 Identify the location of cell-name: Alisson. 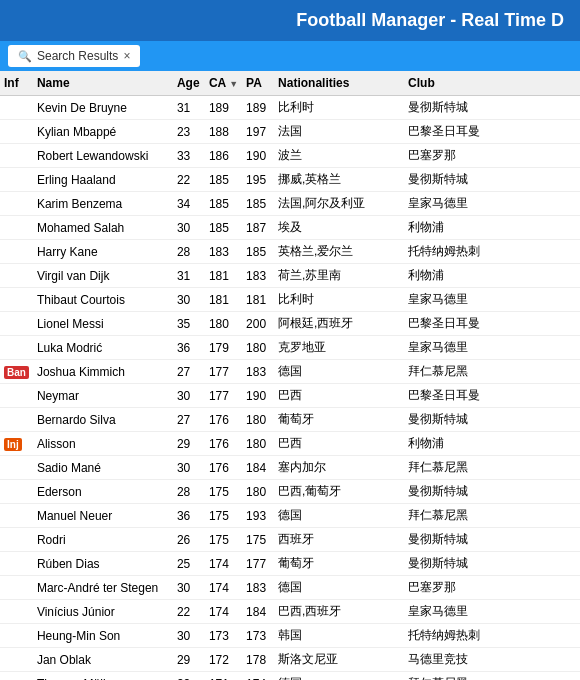
(103, 444).